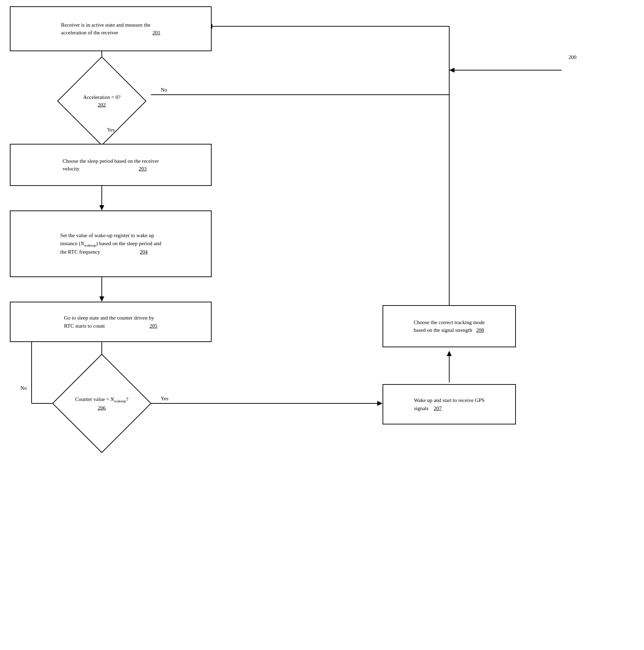  Describe the element at coordinates (144, 252) in the screenshot. I see `box-204-ref: 204` at that location.